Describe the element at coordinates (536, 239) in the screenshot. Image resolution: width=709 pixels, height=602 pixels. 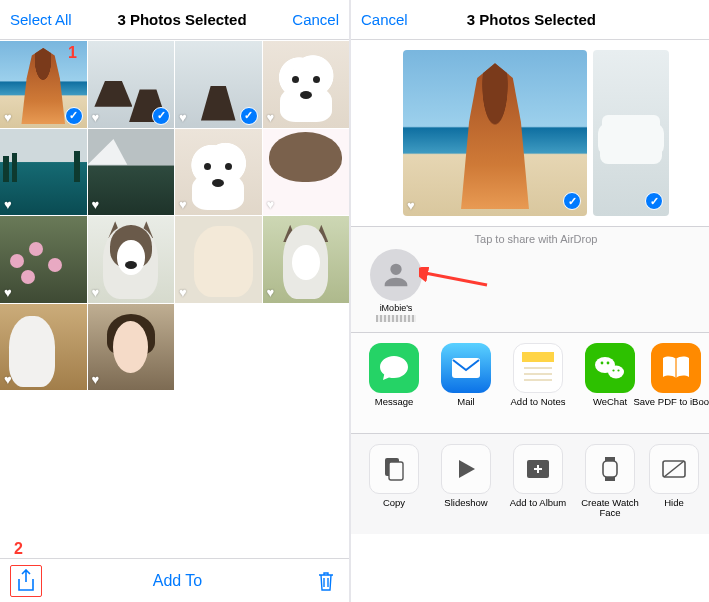
I see `airdrop-caption: Tap to share with AirDrop` at that location.